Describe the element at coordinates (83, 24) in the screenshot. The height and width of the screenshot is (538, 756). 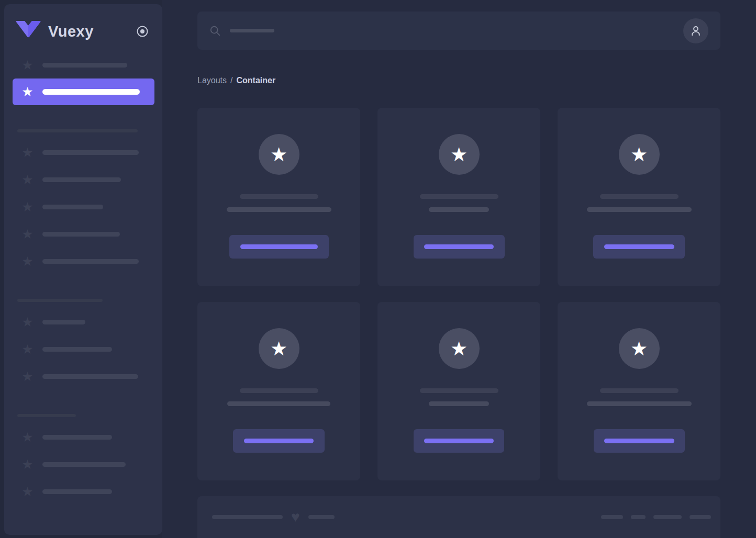
I see `sidebar-header: Vuexy` at that location.